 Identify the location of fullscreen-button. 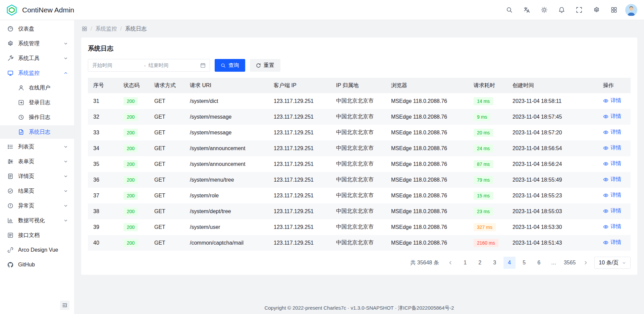
(579, 10).